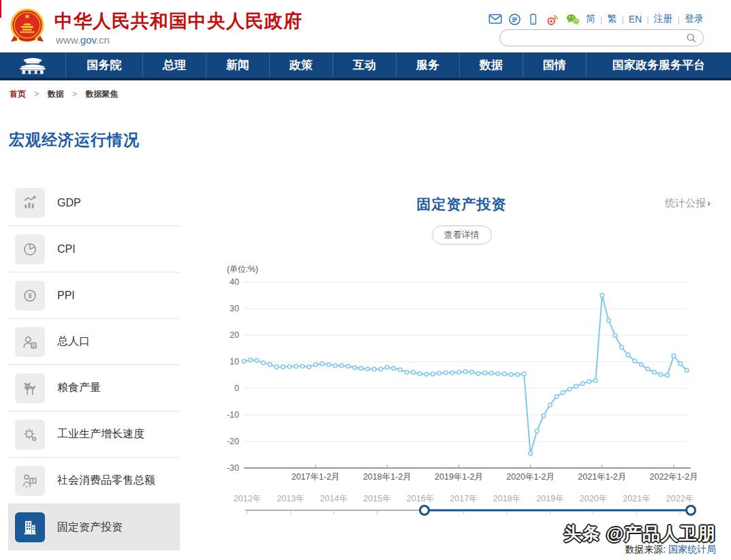  Describe the element at coordinates (301, 65) in the screenshot. I see `nav-item-zhengce: 政策` at that location.